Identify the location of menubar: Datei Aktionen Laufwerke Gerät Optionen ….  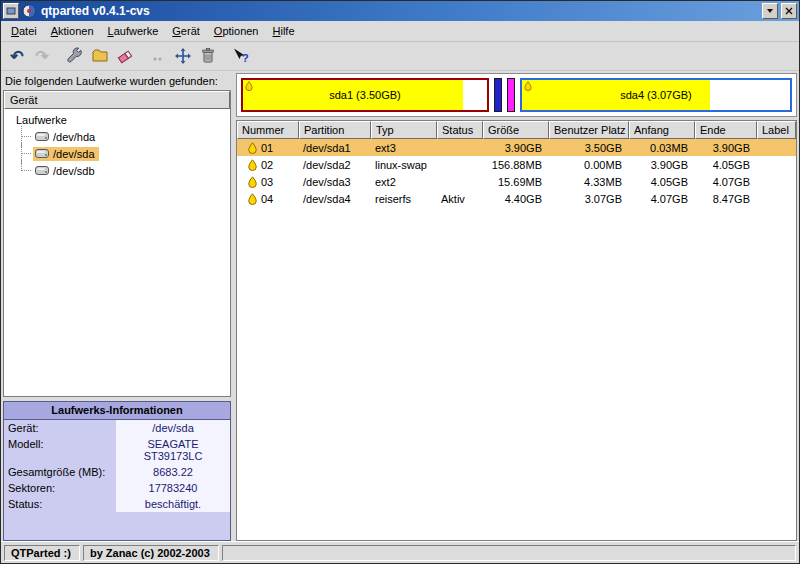
(400, 32).